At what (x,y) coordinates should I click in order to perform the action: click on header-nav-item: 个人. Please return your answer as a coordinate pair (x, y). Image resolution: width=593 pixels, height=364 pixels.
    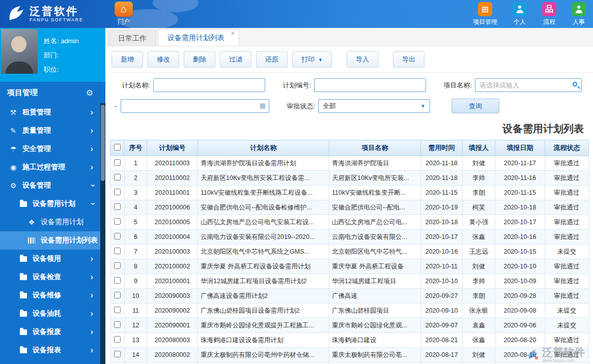
    Looking at the image, I should click on (520, 14).